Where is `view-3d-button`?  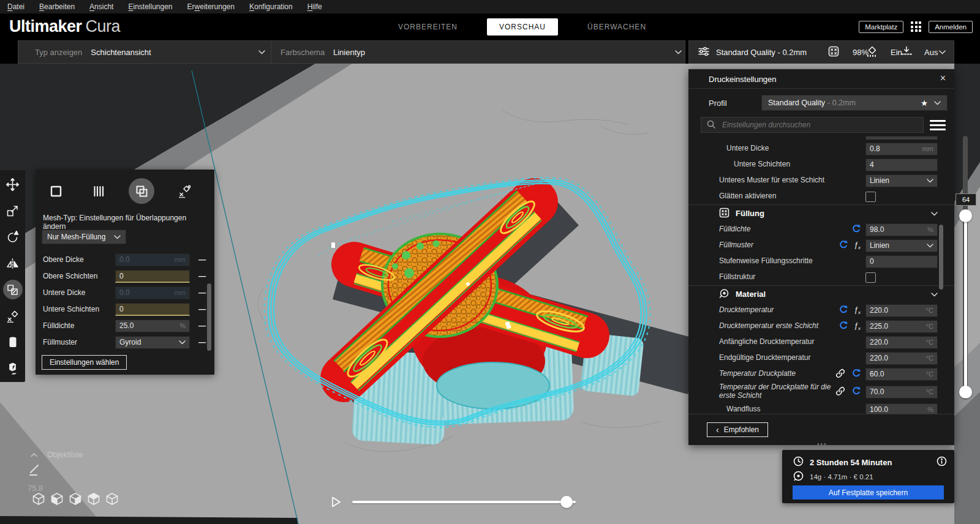
view-3d-button is located at coordinates (39, 500).